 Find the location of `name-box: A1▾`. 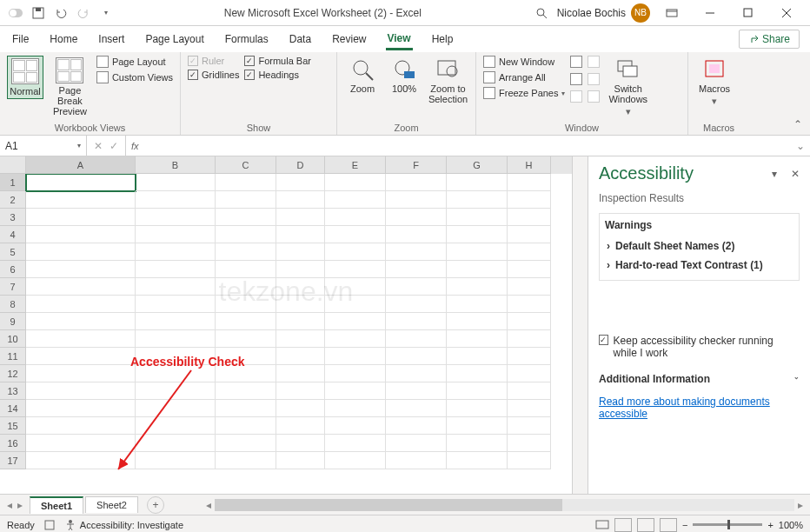

name-box: A1▾ is located at coordinates (43, 146).